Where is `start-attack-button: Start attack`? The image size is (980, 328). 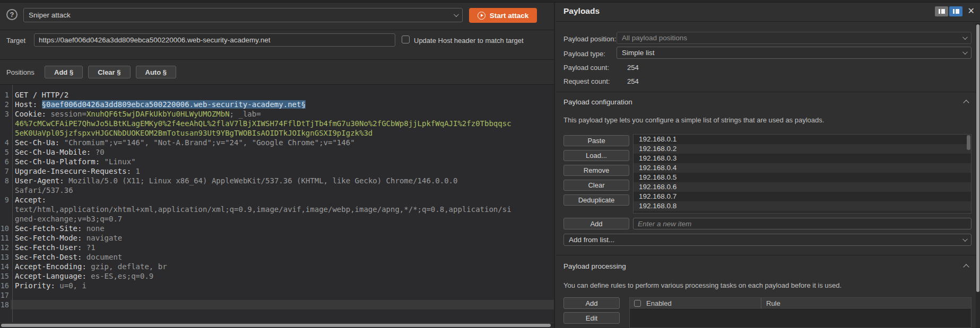
start-attack-button: Start attack is located at coordinates (503, 15).